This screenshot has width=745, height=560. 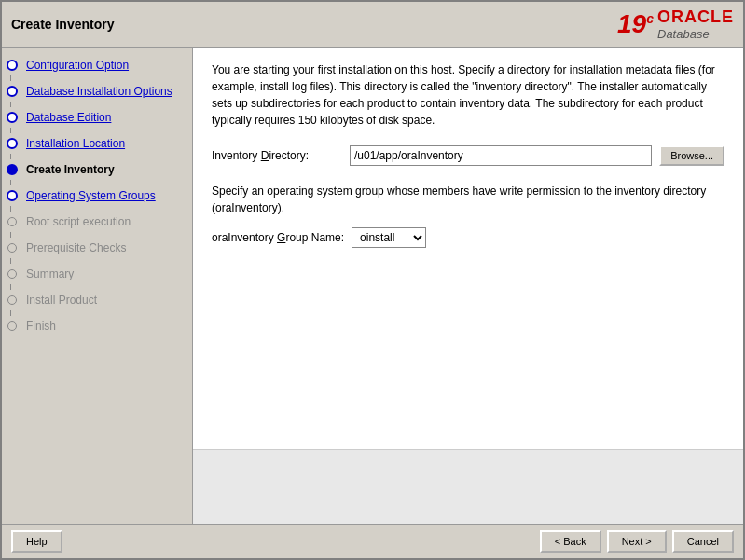 What do you see at coordinates (37, 541) in the screenshot?
I see `help-button: Help` at bounding box center [37, 541].